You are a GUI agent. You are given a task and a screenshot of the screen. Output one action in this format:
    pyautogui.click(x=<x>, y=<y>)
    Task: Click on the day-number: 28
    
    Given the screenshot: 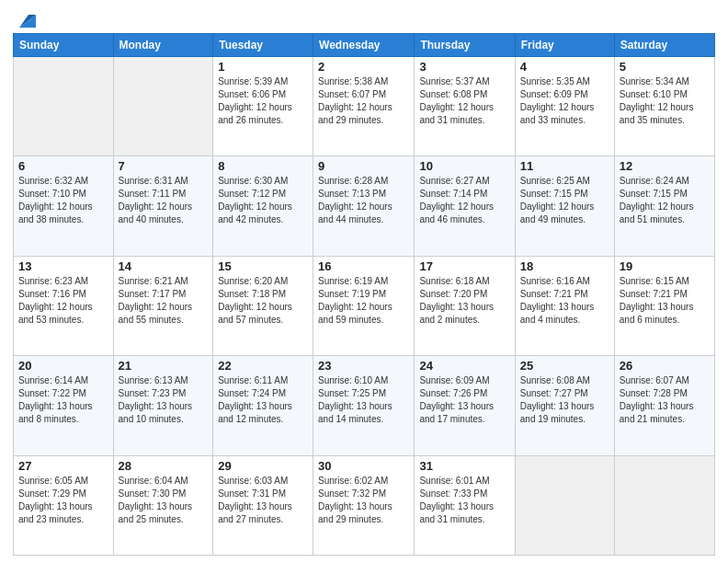 What is the action you would take?
    pyautogui.click(x=164, y=465)
    